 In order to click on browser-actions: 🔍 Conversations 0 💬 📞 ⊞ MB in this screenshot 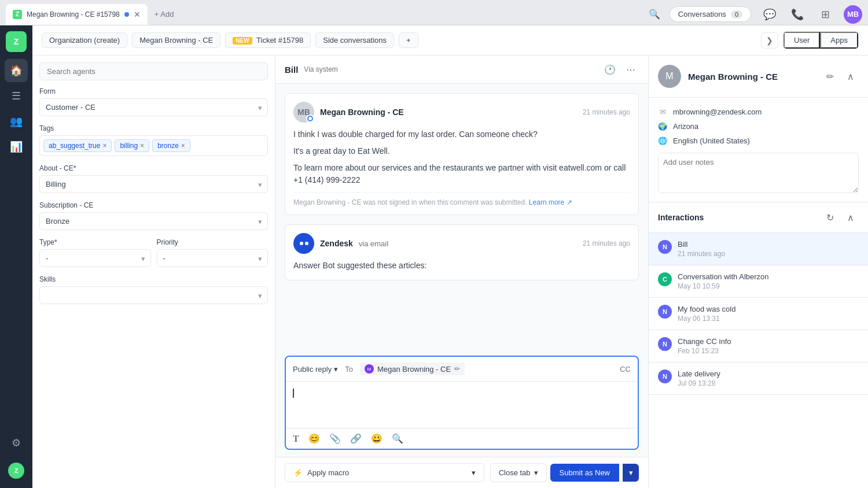, I will do `click(756, 14)`.